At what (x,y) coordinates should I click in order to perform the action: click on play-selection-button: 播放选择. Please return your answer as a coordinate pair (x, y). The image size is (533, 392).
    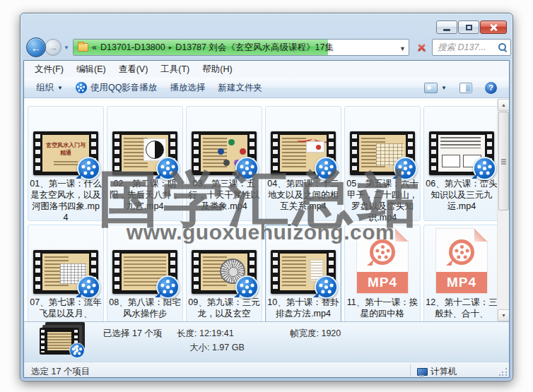
    Looking at the image, I should click on (187, 88).